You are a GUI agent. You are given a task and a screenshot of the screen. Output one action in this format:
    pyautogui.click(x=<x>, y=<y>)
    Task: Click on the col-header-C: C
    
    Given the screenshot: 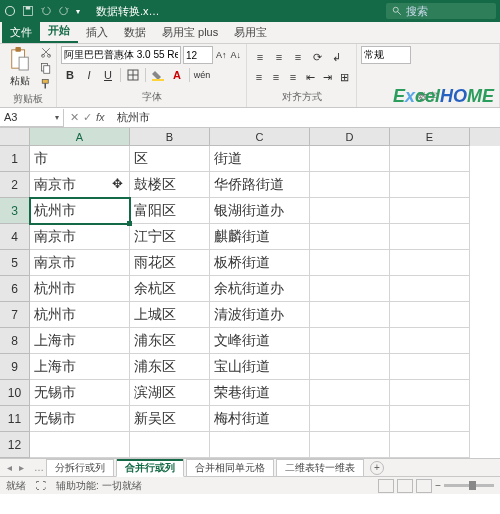 What is the action you would take?
    pyautogui.click(x=260, y=137)
    